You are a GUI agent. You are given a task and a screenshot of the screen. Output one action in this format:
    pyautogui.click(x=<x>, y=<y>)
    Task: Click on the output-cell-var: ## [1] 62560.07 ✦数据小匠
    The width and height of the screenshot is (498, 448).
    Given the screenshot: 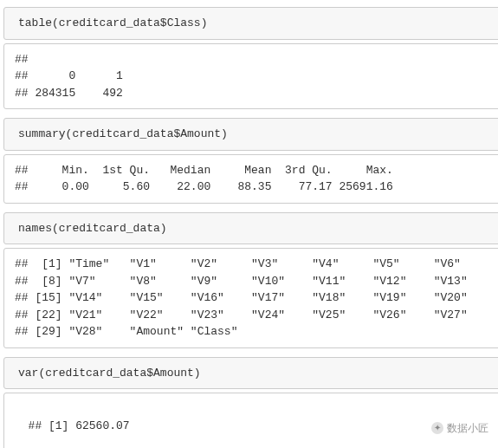 What is the action you would take?
    pyautogui.click(x=251, y=420)
    